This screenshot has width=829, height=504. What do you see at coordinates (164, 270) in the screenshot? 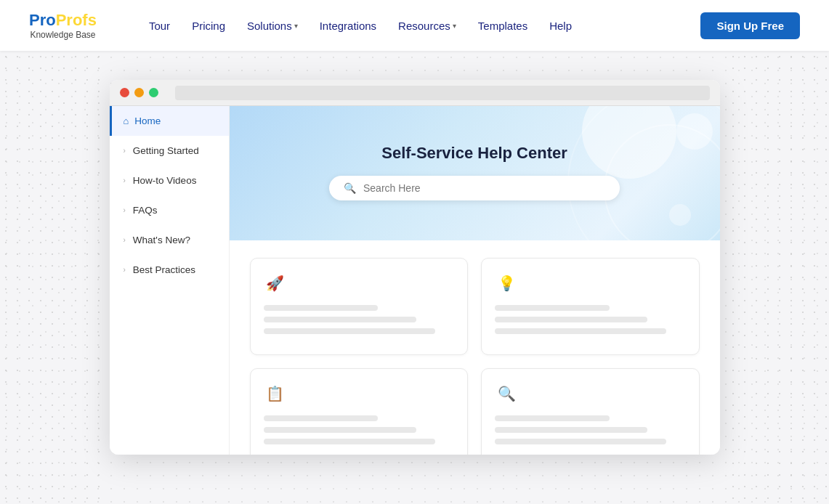
I see `sidebar-best-practices-label: Best Practices` at bounding box center [164, 270].